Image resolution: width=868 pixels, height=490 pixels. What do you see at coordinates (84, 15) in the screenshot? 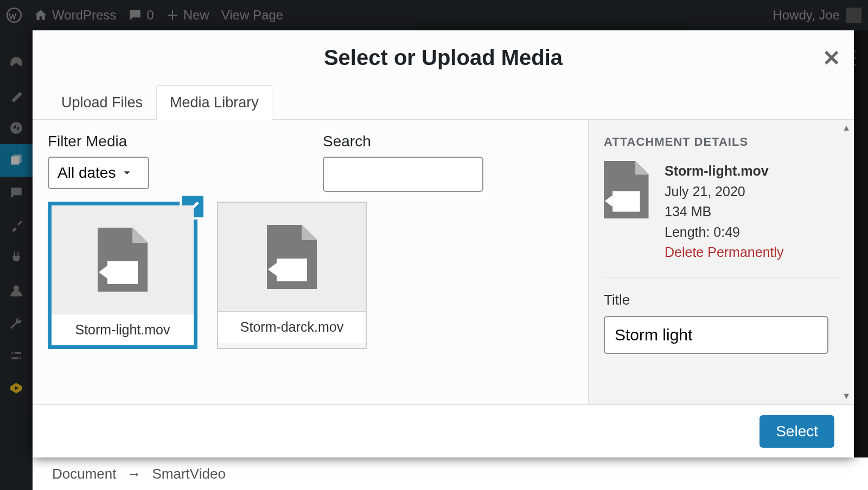
I see `site-name: WordPress` at bounding box center [84, 15].